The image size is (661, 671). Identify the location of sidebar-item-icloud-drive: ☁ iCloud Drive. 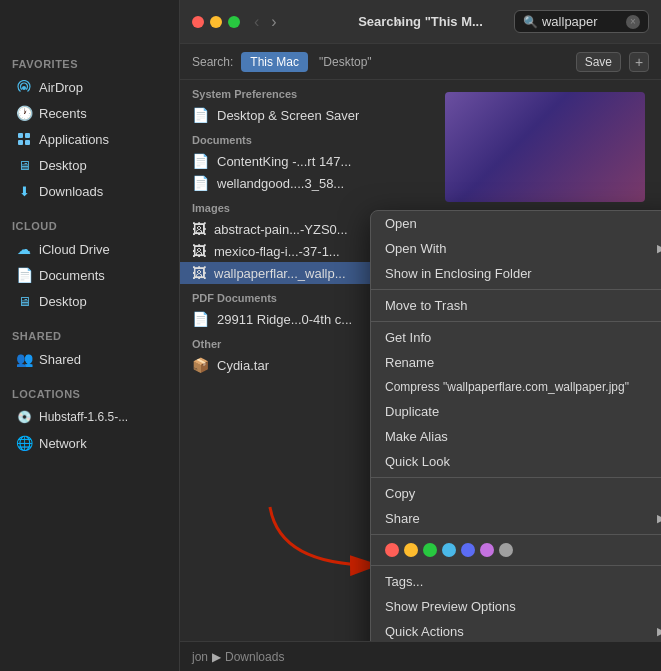
(90, 249).